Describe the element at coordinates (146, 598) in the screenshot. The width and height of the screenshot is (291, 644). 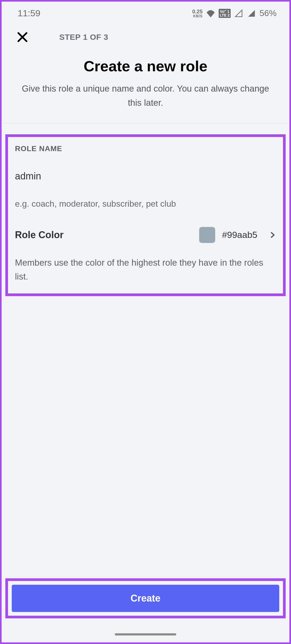
I see `create-button: Create` at that location.